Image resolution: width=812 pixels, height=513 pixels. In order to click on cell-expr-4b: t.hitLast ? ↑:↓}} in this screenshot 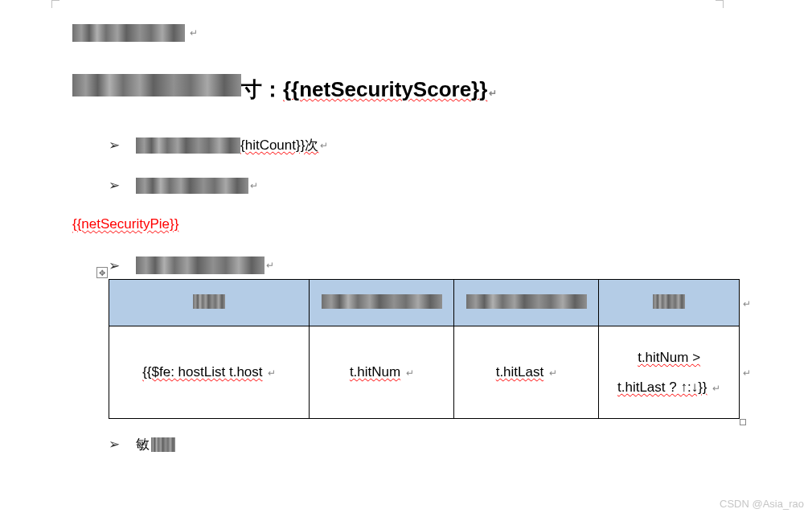, I will do `click(662, 388)`.